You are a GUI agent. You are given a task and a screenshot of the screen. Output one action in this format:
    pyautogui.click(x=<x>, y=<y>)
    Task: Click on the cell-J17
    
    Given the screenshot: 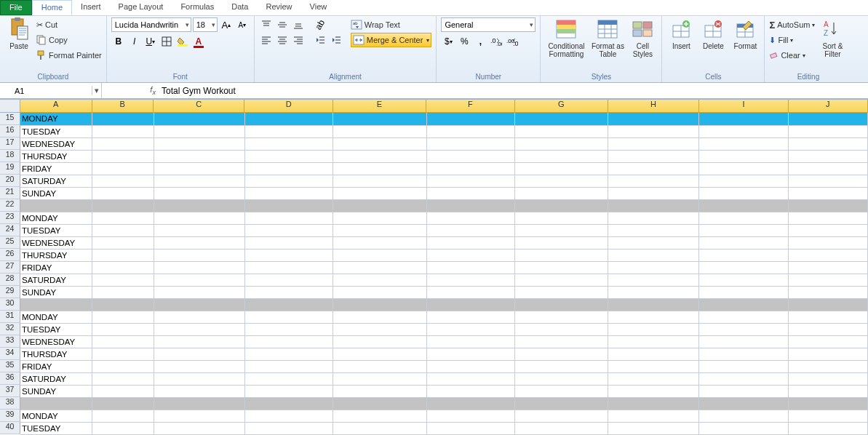 What is the action you would take?
    pyautogui.click(x=828, y=144)
    